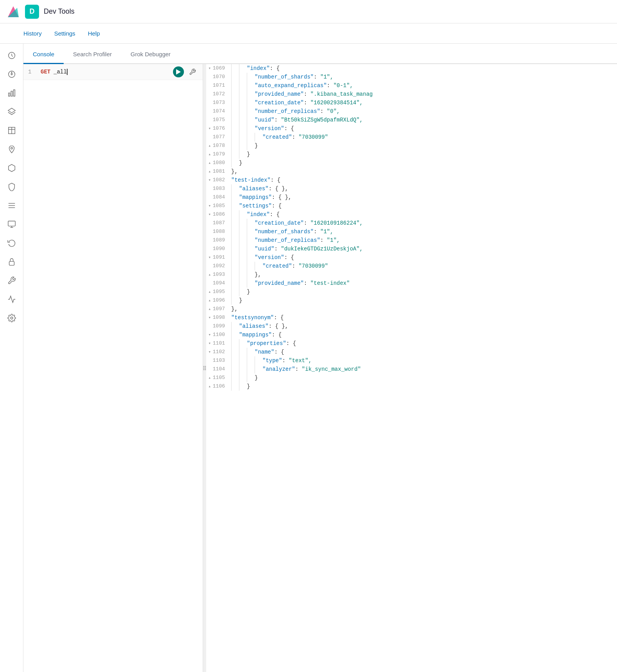  I want to click on line-content: },, so click(423, 309).